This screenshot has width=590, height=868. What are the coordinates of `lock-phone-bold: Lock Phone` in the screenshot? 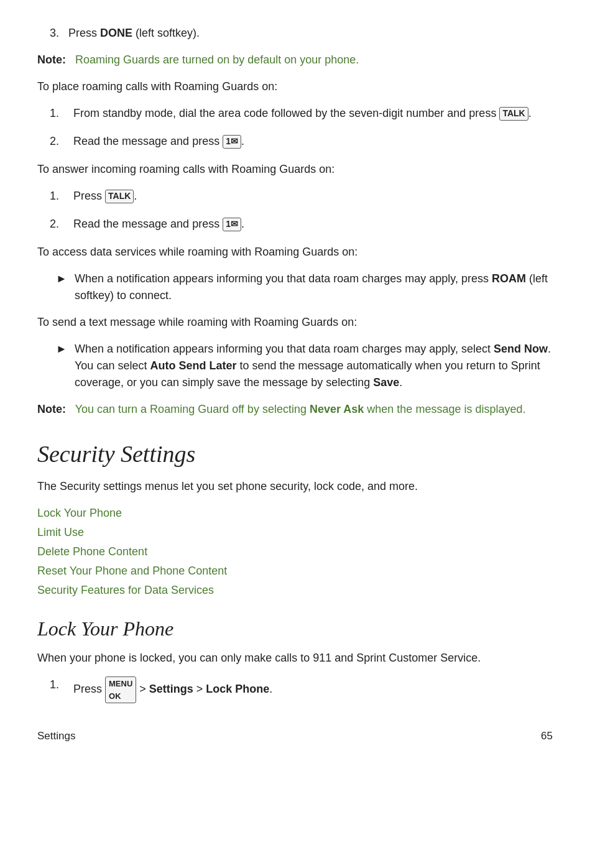 It's located at (237, 689).